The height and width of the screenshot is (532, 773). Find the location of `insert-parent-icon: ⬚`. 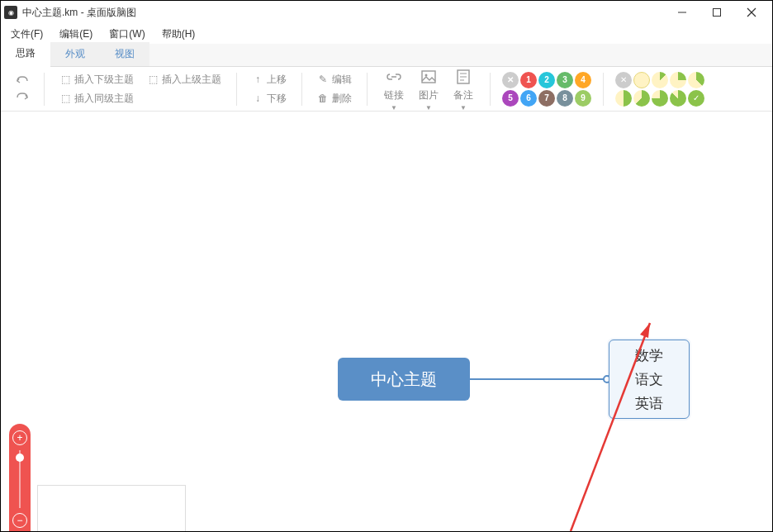

insert-parent-icon: ⬚ is located at coordinates (153, 79).